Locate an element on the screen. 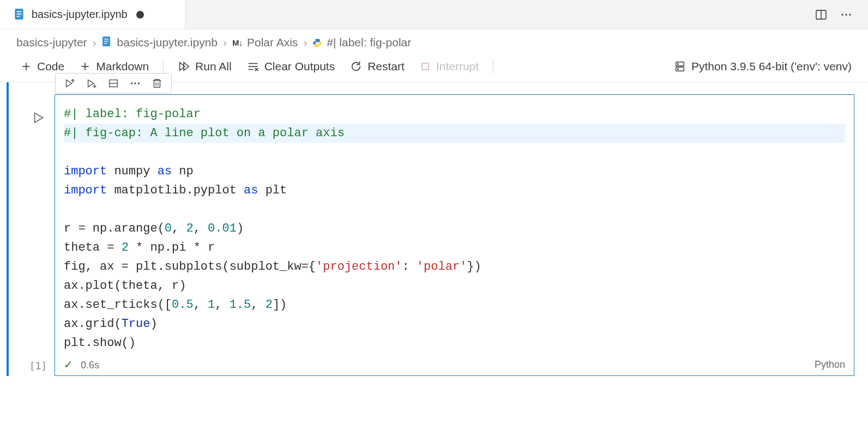 The width and height of the screenshot is (868, 437). interrupt-button: Interrupt is located at coordinates (449, 66).